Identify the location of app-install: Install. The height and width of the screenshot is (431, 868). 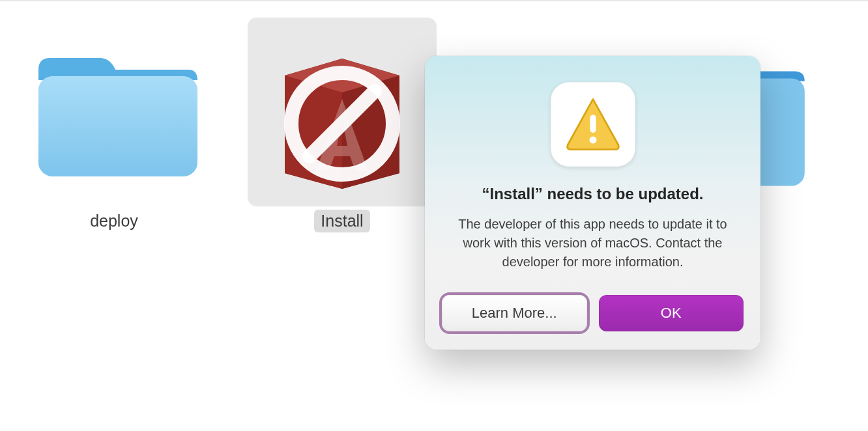
(342, 125).